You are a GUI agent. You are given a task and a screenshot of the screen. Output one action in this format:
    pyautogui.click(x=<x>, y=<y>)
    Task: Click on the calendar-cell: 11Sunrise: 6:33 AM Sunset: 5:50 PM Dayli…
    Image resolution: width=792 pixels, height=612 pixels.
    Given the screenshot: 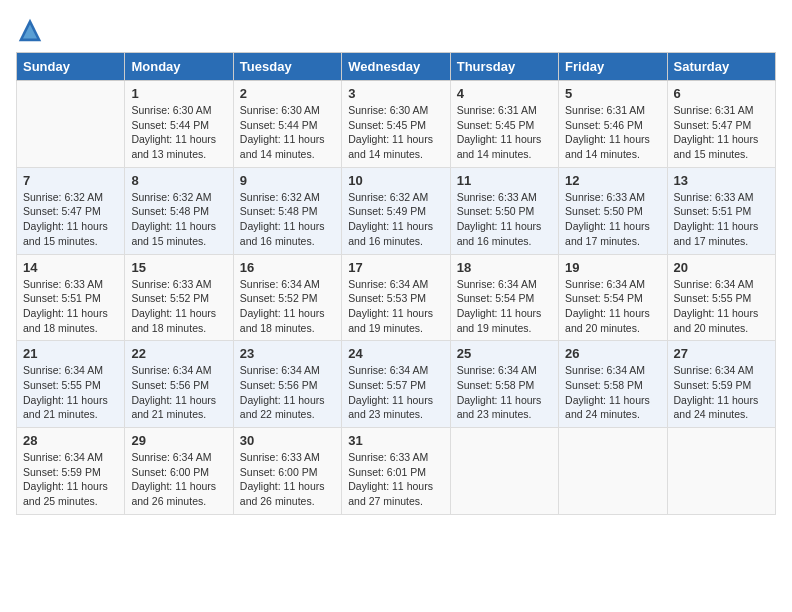 What is the action you would take?
    pyautogui.click(x=504, y=210)
    